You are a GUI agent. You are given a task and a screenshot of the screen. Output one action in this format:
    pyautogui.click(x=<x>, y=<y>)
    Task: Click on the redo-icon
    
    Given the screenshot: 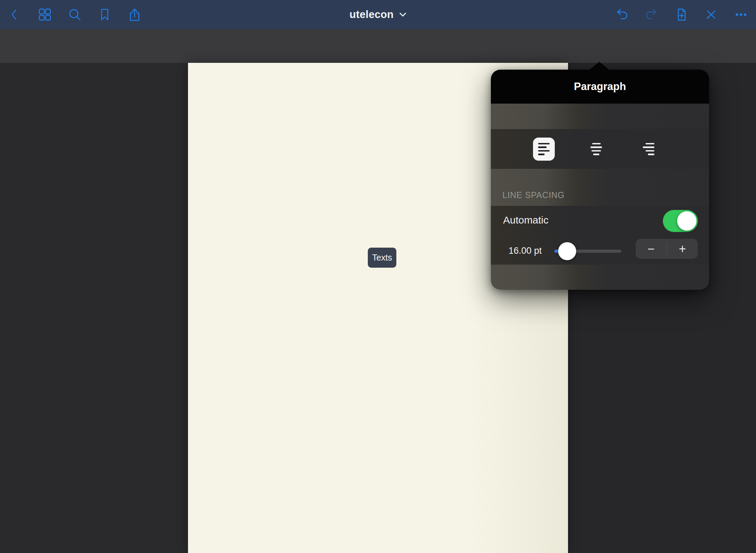 What is the action you would take?
    pyautogui.click(x=651, y=15)
    